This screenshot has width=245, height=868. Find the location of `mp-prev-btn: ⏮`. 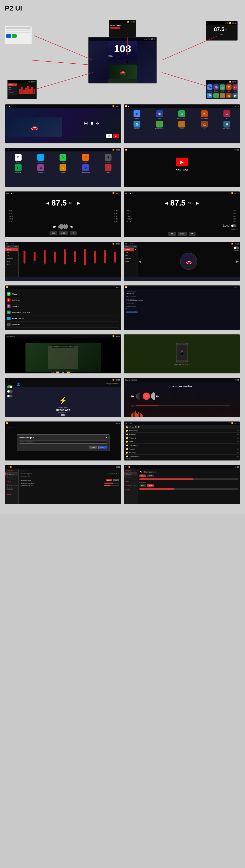

mp-prev-btn: ⏮ is located at coordinates (133, 396).